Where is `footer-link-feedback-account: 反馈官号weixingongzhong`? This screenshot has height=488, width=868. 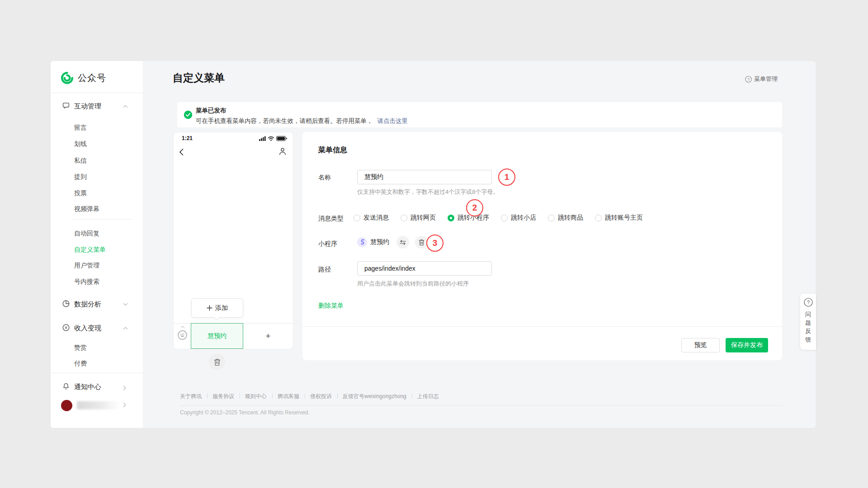
footer-link-feedback-account: 反馈官号weixingongzhong is located at coordinates (374, 397).